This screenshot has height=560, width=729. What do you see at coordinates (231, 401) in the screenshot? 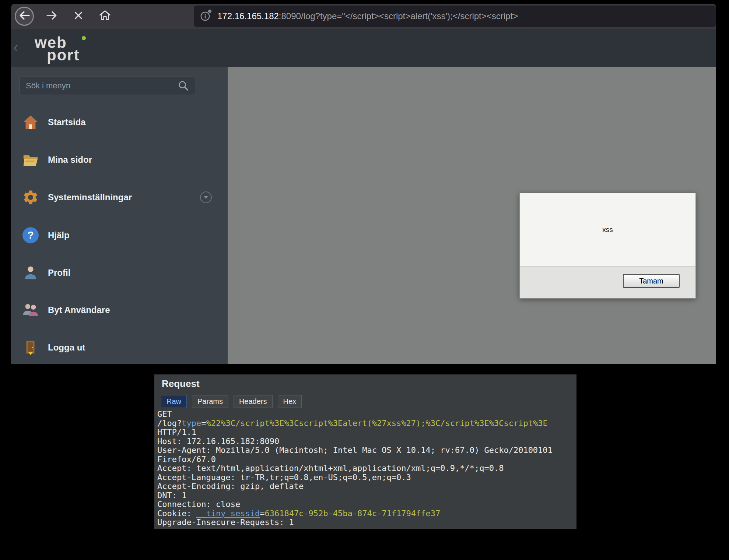
I see `request-tabs: Raw Params Headers Hex` at bounding box center [231, 401].